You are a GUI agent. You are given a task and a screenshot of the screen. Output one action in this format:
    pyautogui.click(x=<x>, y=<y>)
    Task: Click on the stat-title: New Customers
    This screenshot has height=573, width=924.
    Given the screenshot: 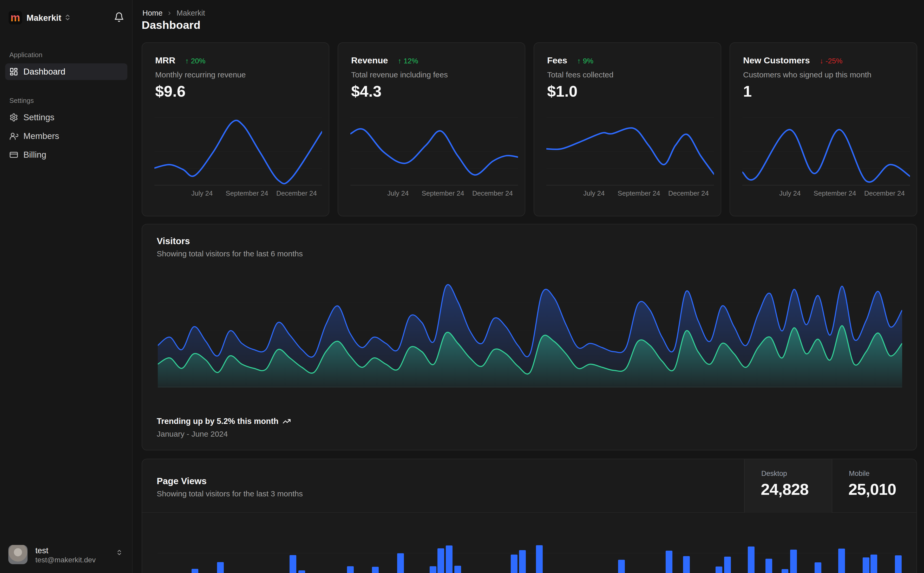 What is the action you would take?
    pyautogui.click(x=777, y=61)
    